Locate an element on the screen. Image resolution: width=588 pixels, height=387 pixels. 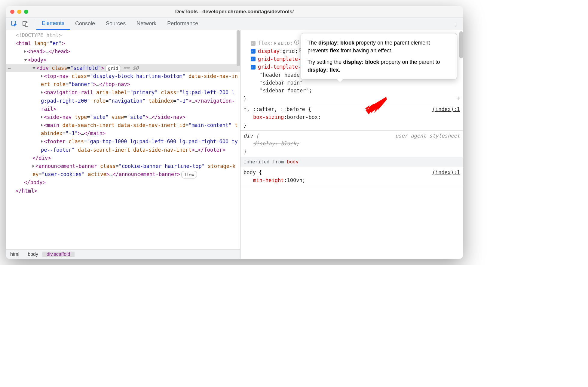
minimize-window-button is located at coordinates (19, 12).